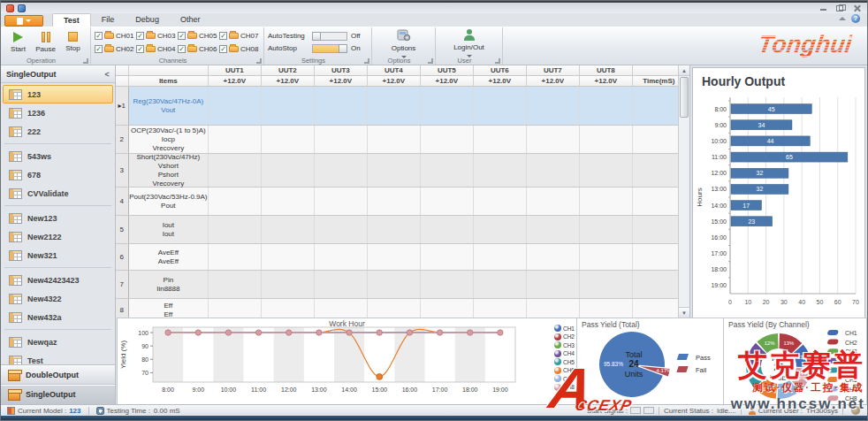 The image size is (868, 421). I want to click on testing-time-value: 0.00 mS, so click(167, 410).